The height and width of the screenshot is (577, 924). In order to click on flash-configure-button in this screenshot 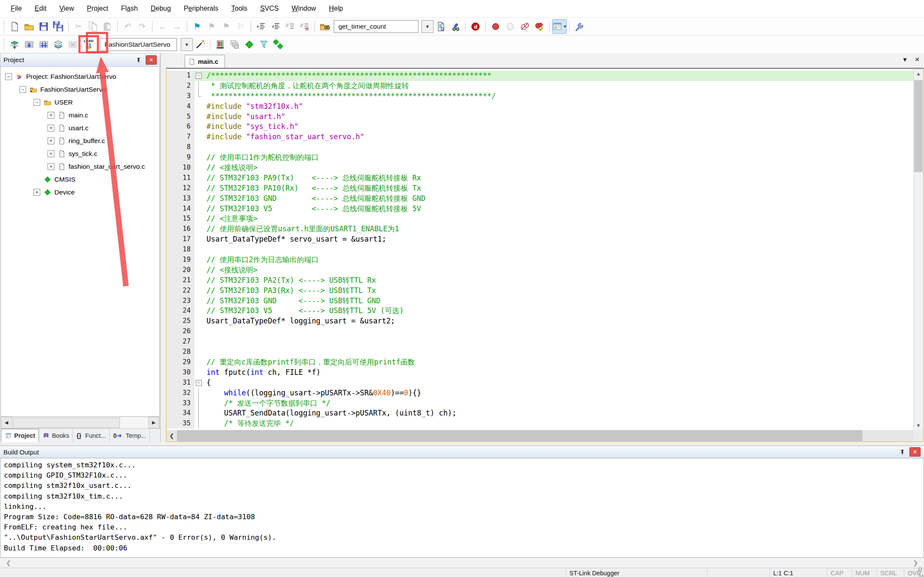, I will do `click(220, 45)`.